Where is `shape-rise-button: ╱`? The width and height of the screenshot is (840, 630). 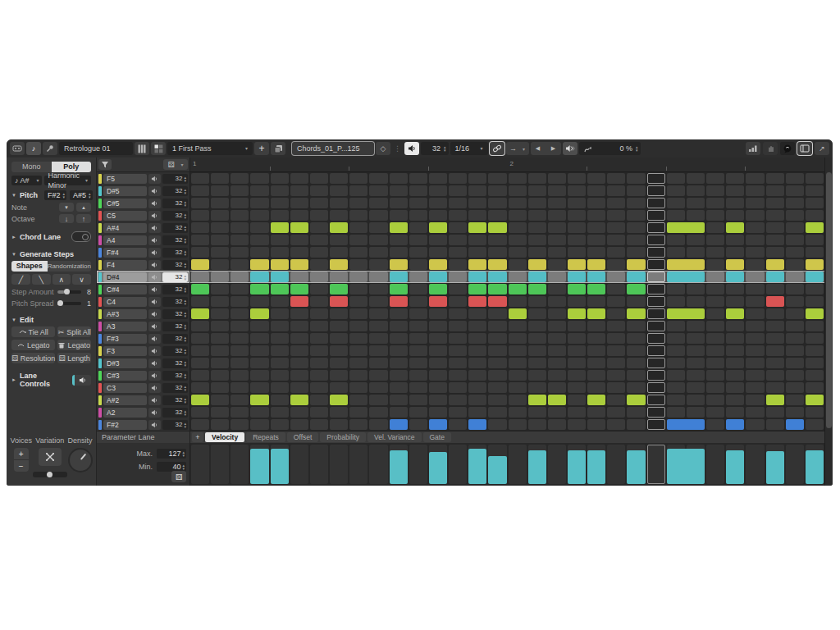 shape-rise-button: ╱ is located at coordinates (21, 279).